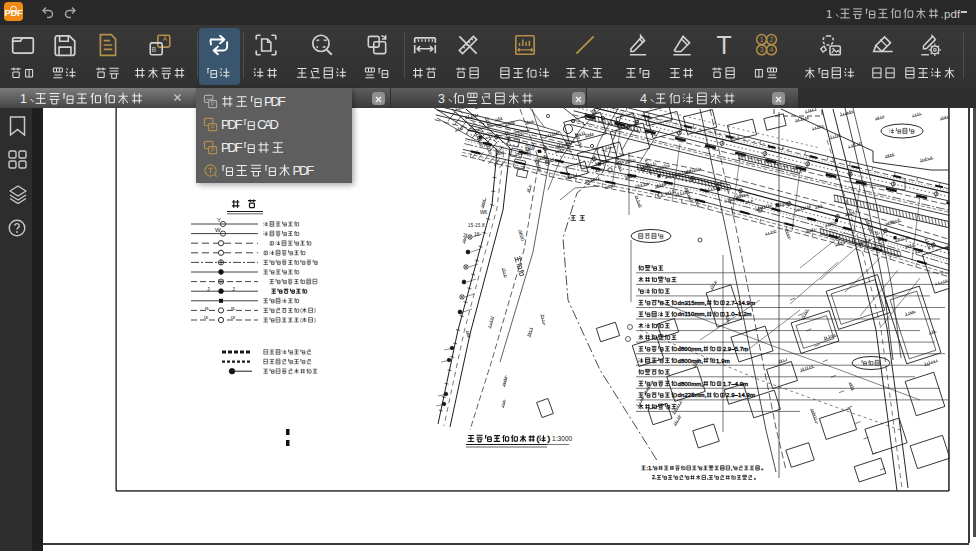  Describe the element at coordinates (738, 314) in the screenshot. I see `svg-text: 1.0~1.2m` at that location.